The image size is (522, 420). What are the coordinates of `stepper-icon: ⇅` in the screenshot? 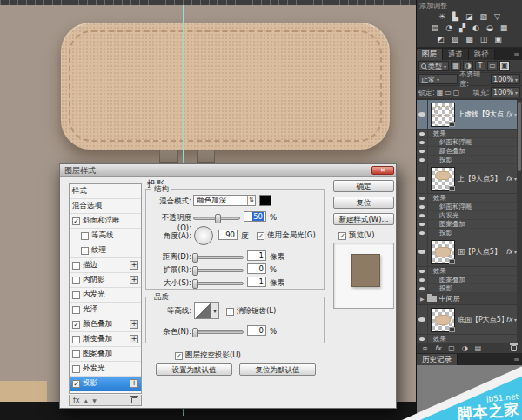 It's located at (251, 200).